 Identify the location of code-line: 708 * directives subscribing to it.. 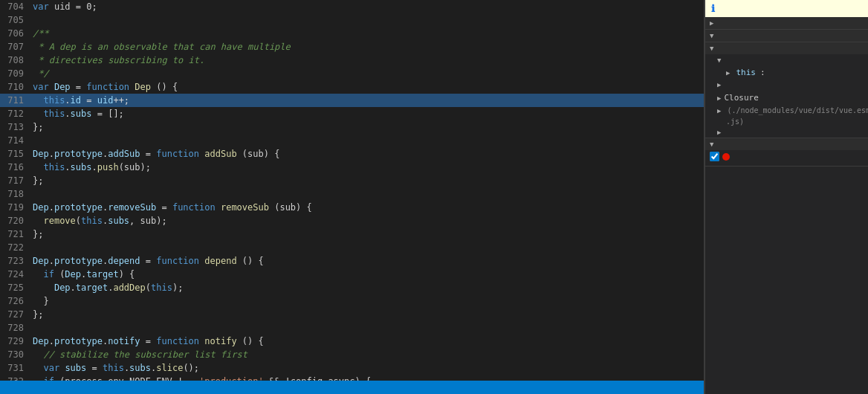
(352, 60).